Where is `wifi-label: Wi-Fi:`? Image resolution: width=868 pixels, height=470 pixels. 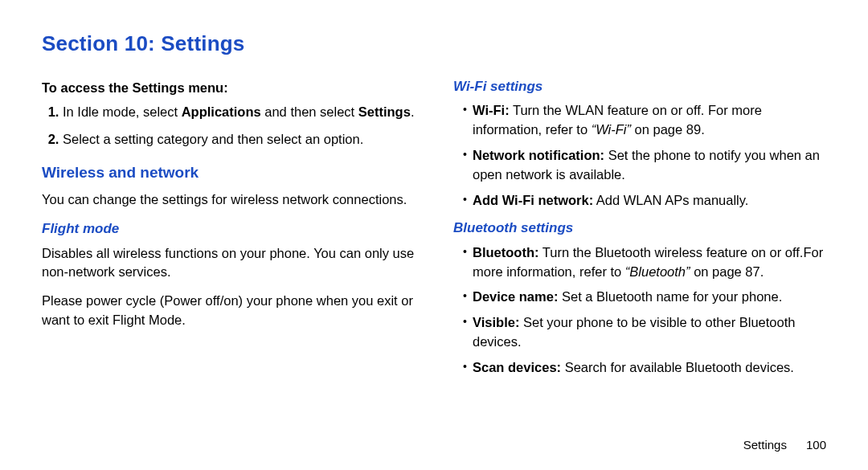
wifi-label: Wi-Fi: is located at coordinates (491, 110).